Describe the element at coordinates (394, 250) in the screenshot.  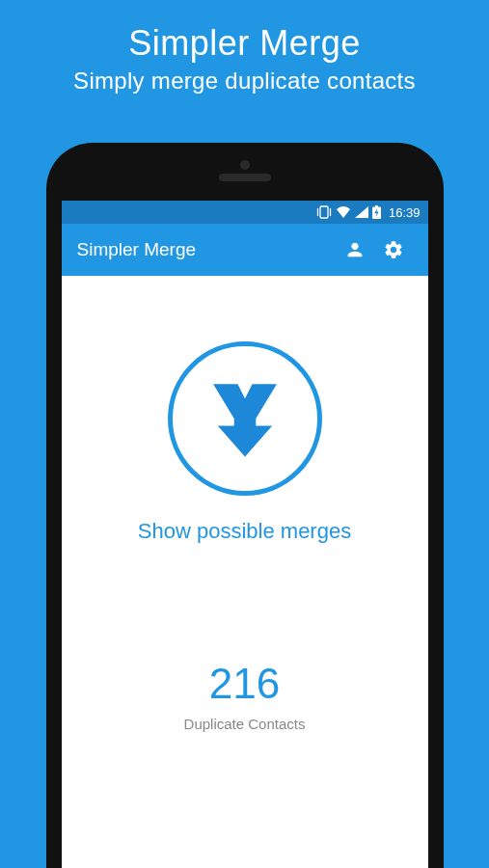
I see `settings-button` at that location.